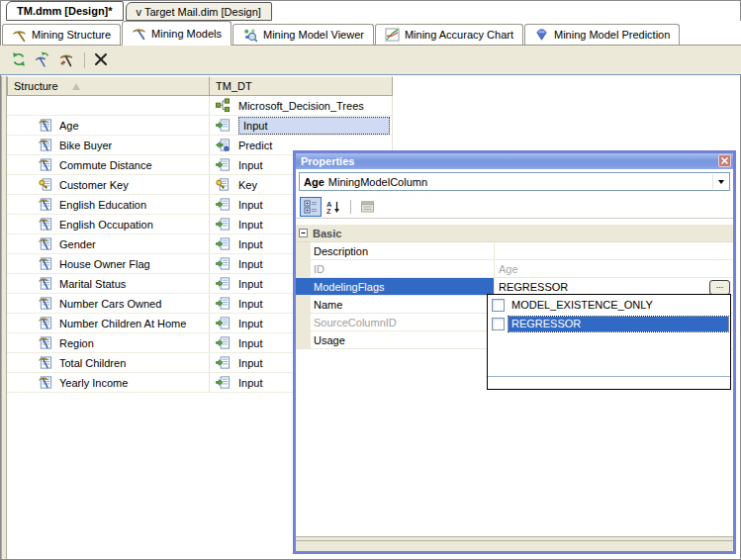 The width and height of the screenshot is (741, 560). Describe the element at coordinates (109, 164) in the screenshot. I see `structure-cell: Commute Distance` at that location.